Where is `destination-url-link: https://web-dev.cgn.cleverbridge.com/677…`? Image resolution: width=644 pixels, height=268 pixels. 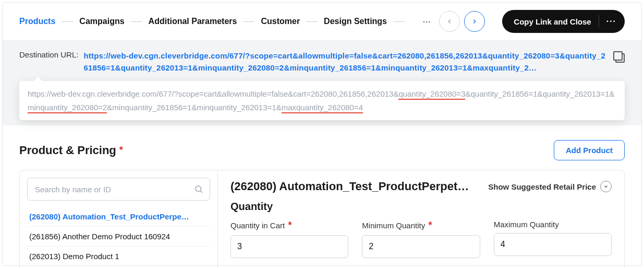
destination-url-link: https://web-dev.cgn.cleverbridge.com/677… is located at coordinates (346, 62).